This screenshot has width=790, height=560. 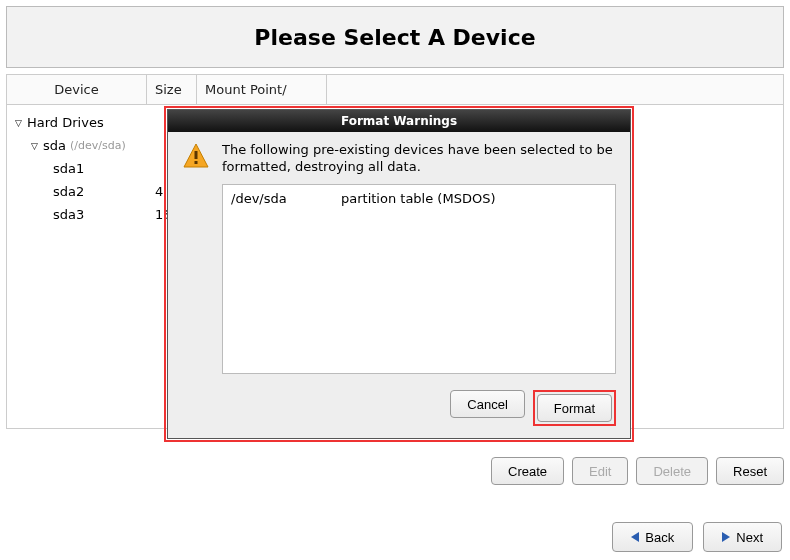 What do you see at coordinates (68, 168) in the screenshot?
I see `tree-part-label: sda1` at bounding box center [68, 168].